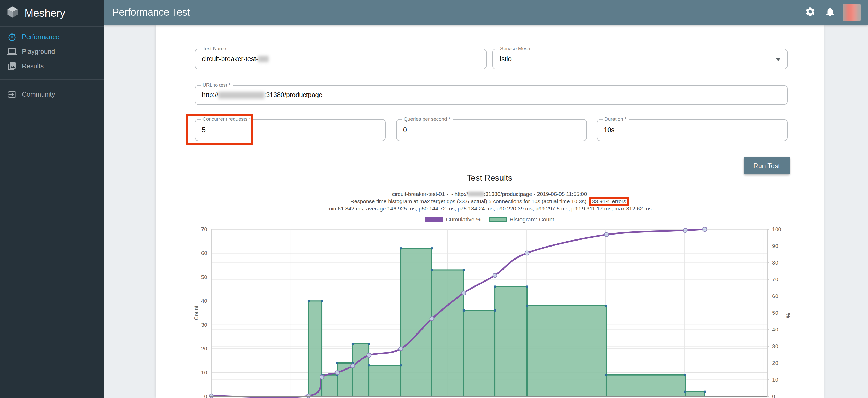  I want to click on brand: Meshery, so click(52, 13).